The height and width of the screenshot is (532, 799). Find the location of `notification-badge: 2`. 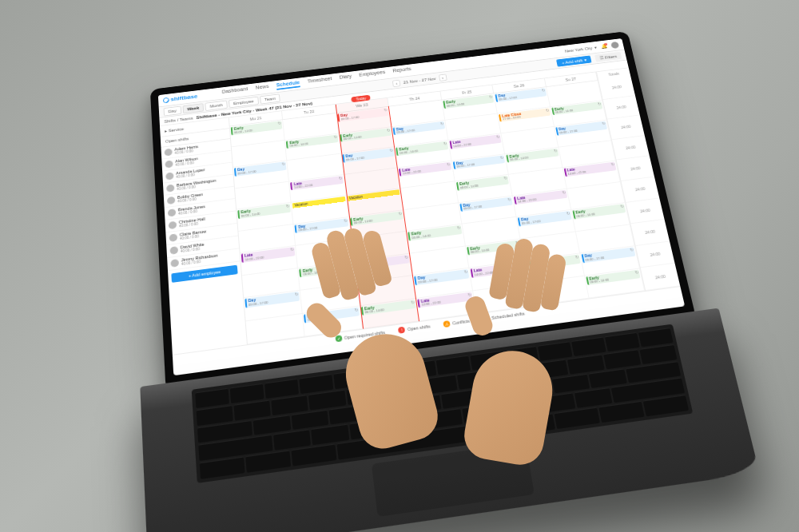

notification-badge: 2 is located at coordinates (606, 44).